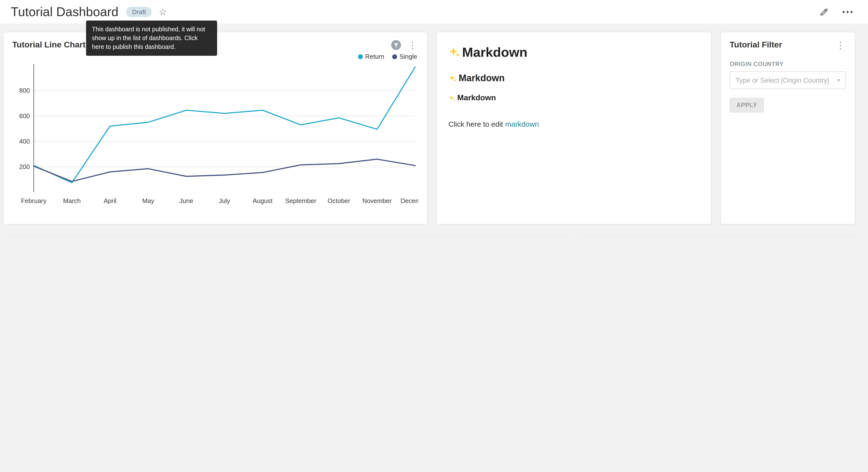 Image resolution: width=868 pixels, height=472 pixels. What do you see at coordinates (482, 78) in the screenshot?
I see `markdown-h2-text: Markdown` at bounding box center [482, 78].